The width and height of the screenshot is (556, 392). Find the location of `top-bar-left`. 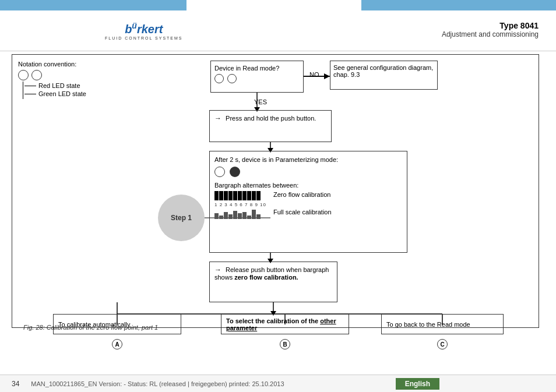

top-bar-left is located at coordinates (93, 5).